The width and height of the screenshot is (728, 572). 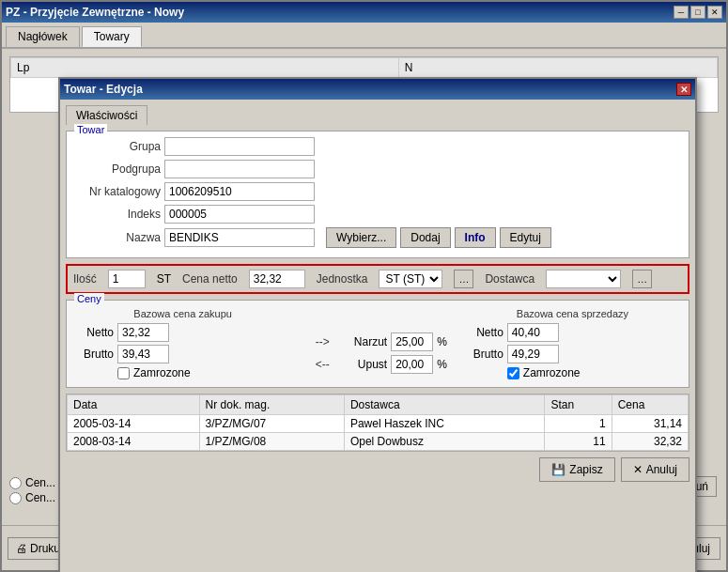 I want to click on wybierz-button: Wybierz..., so click(x=361, y=238).